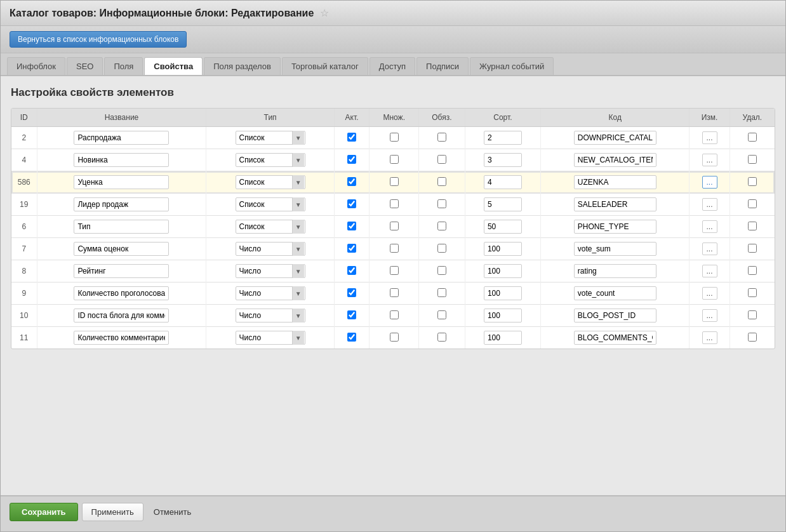  I want to click on apply-button: Применить, so click(113, 512).